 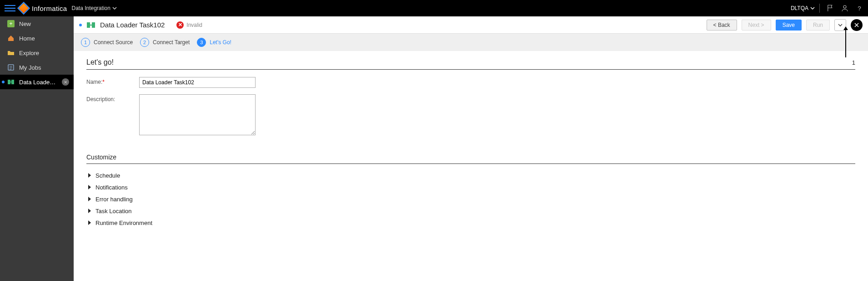 What do you see at coordinates (189, 25) in the screenshot?
I see `status-badge: ✕ Invalid` at bounding box center [189, 25].